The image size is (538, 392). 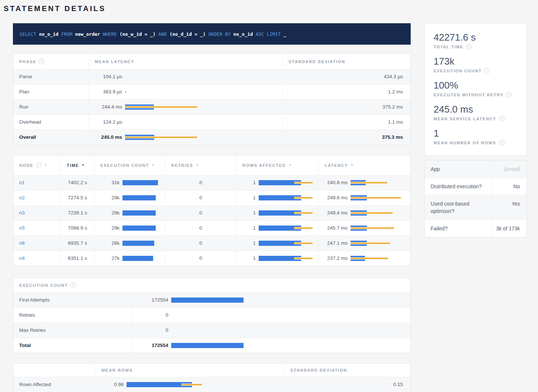 What do you see at coordinates (336, 213) in the screenshot?
I see `node-latency: 249.4 ms` at bounding box center [336, 213].